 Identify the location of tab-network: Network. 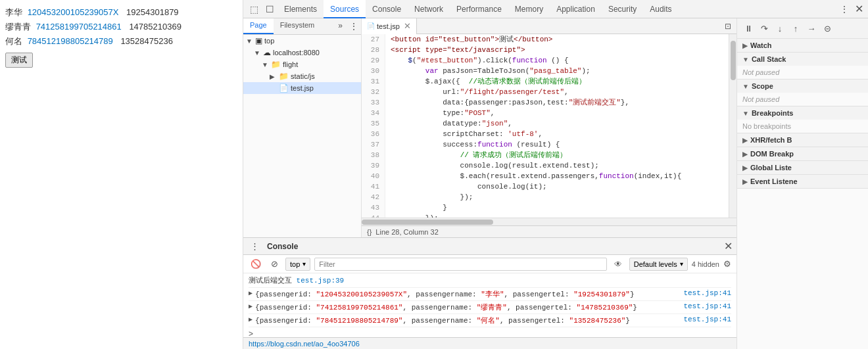
(429, 9).